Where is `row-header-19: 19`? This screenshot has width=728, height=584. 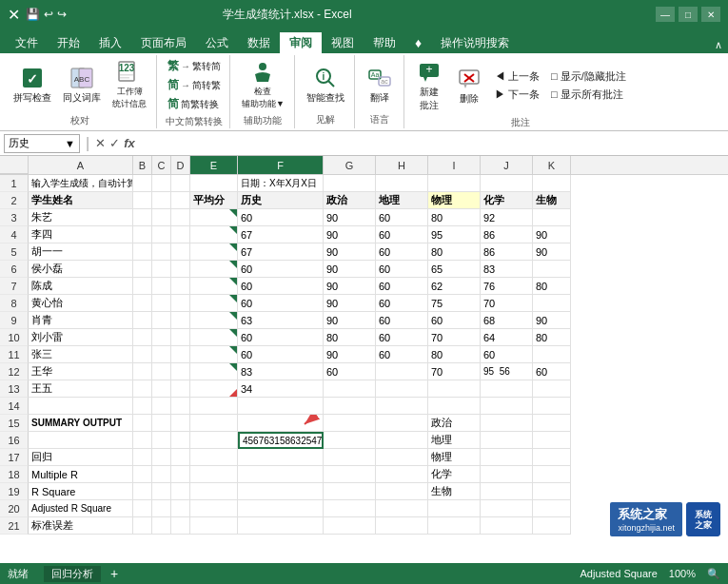 row-header-19: 19 is located at coordinates (14, 492).